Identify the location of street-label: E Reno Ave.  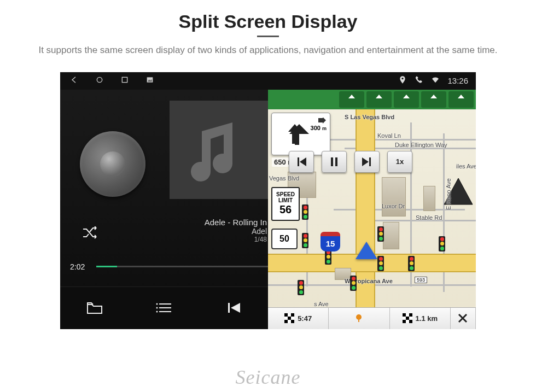
(448, 194).